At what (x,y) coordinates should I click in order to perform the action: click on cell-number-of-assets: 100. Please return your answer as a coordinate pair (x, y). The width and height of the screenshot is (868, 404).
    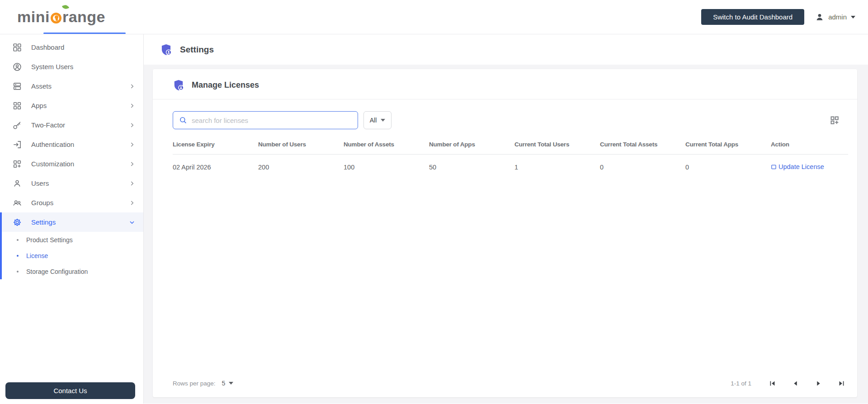
    Looking at the image, I should click on (385, 167).